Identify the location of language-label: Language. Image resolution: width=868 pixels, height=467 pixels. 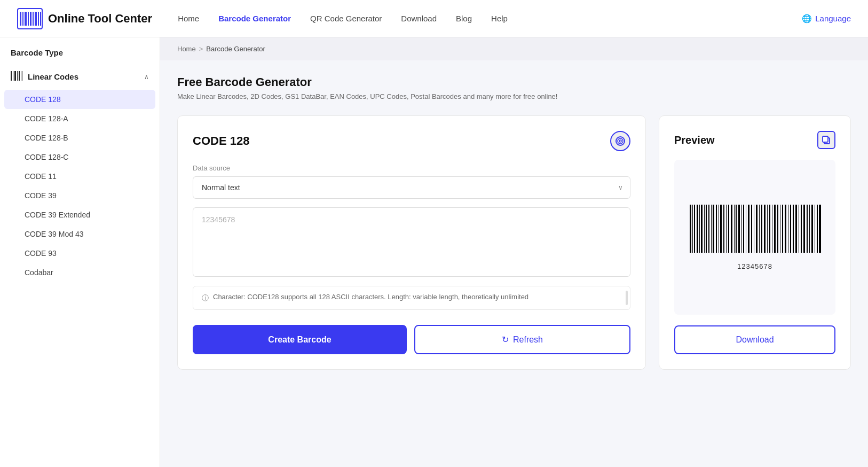
(833, 18).